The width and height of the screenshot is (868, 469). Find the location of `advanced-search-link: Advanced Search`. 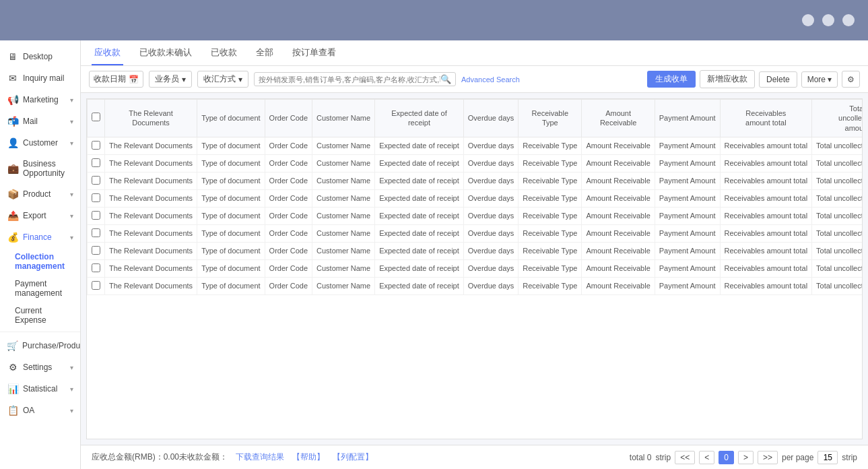

advanced-search-link: Advanced Search is located at coordinates (490, 80).